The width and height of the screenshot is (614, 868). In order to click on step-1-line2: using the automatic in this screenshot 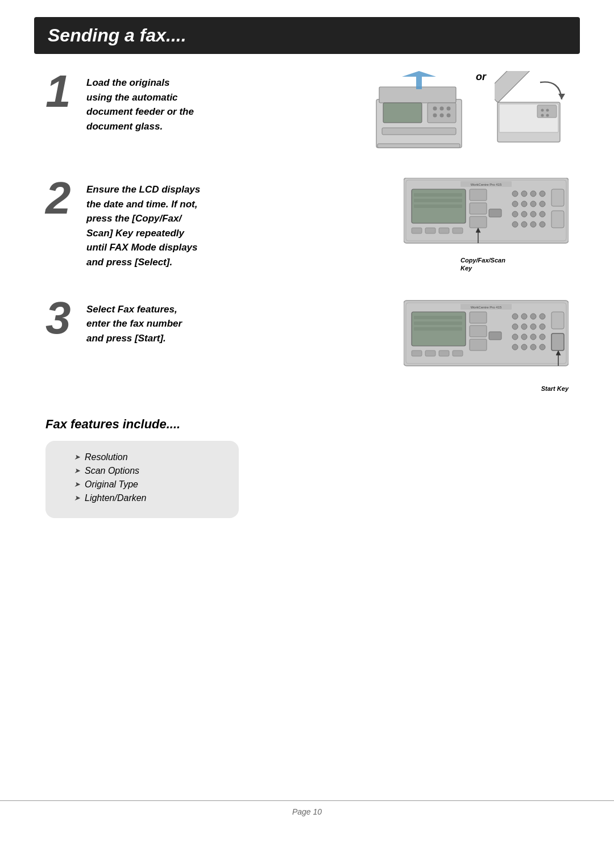, I will do `click(132, 98)`.